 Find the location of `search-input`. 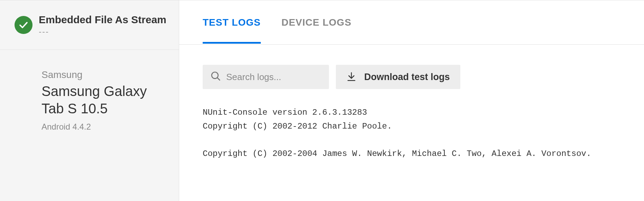

search-input is located at coordinates (274, 77).